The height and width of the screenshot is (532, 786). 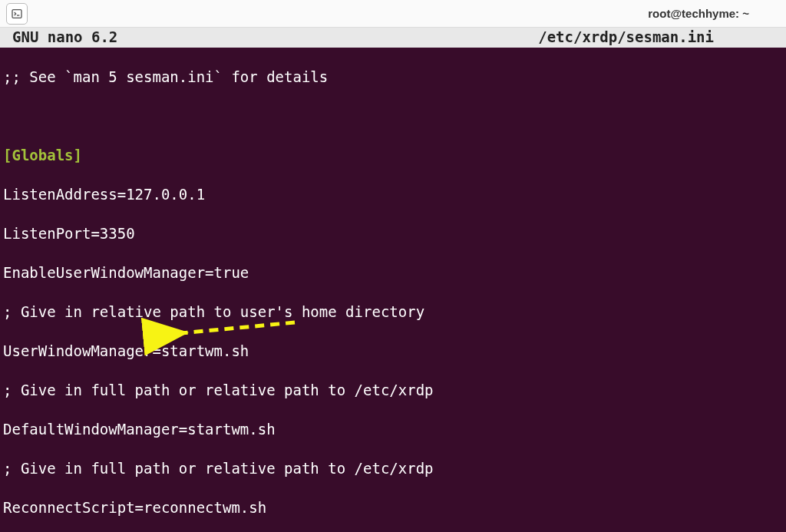 What do you see at coordinates (395, 312) in the screenshot?
I see `config-line: ; Give in relative path to user's home d…` at bounding box center [395, 312].